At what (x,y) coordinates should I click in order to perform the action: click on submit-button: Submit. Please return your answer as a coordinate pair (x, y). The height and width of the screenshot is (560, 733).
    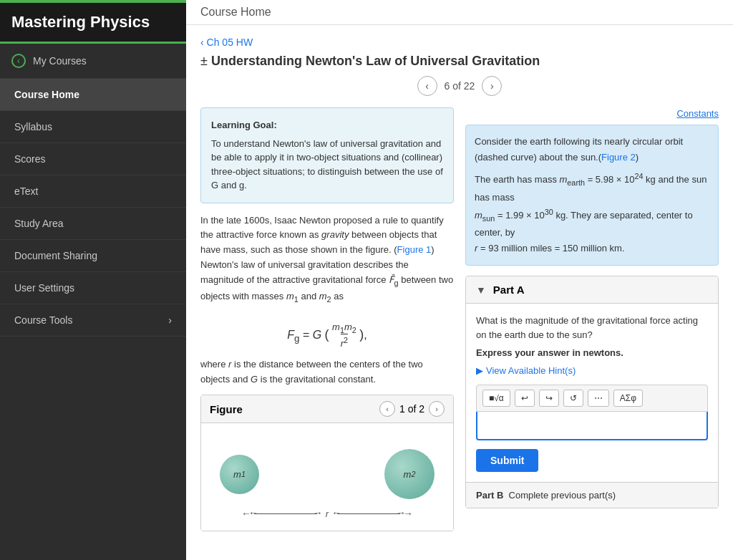
    Looking at the image, I should click on (507, 460).